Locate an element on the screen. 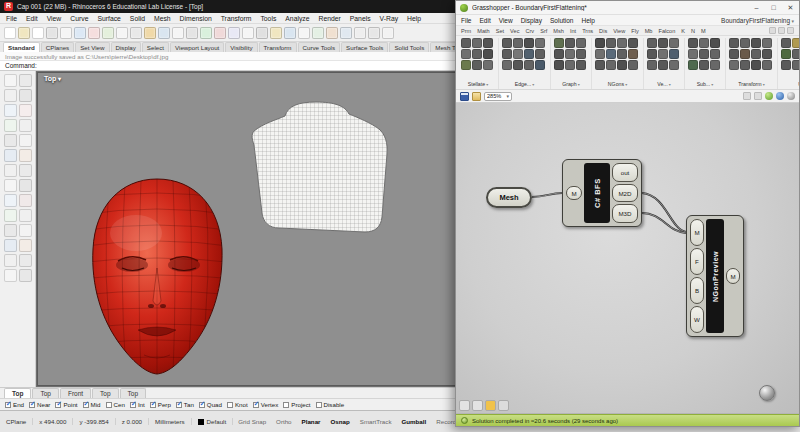 This screenshot has width=800, height=432. ribbon-group-label: Edge... is located at coordinates (525, 84).